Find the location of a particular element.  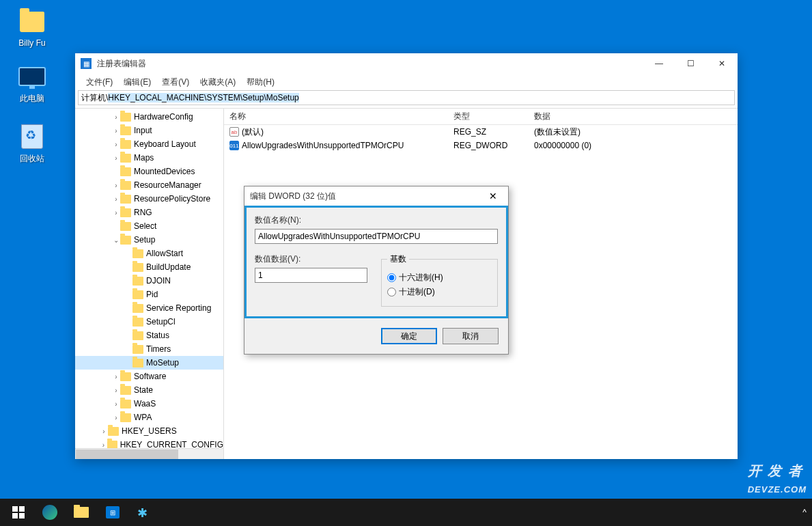

desktop-icon-label: 此电脑 is located at coordinates (32, 98).